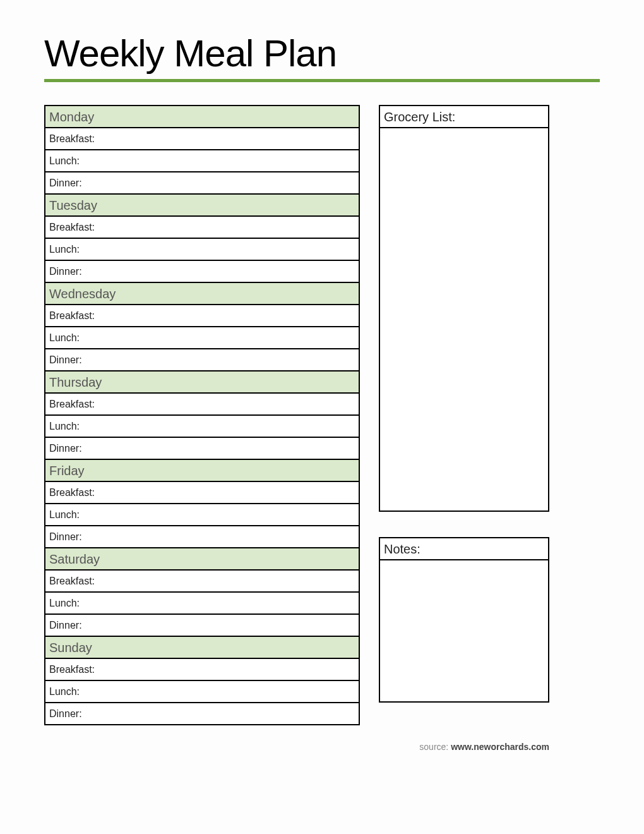  Describe the element at coordinates (322, 53) in the screenshot. I see `page-title: Weekly Meal Plan` at that location.